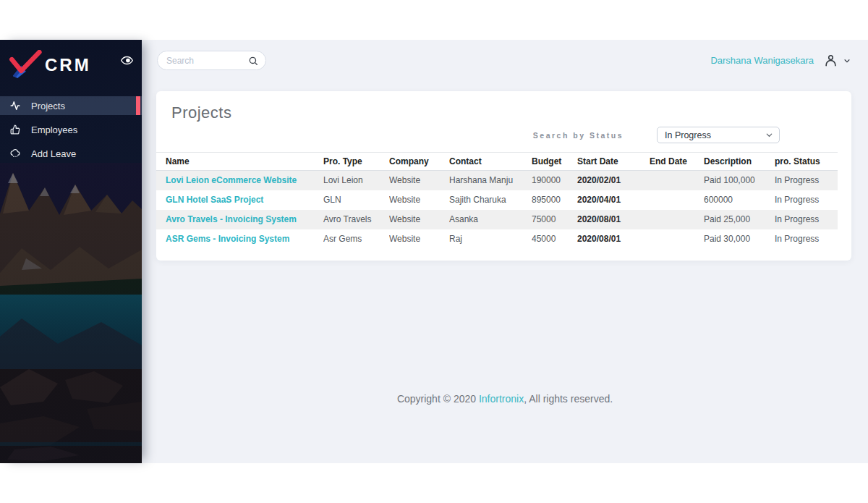  What do you see at coordinates (806, 162) in the screenshot?
I see `column-header: pro. Status` at bounding box center [806, 162].